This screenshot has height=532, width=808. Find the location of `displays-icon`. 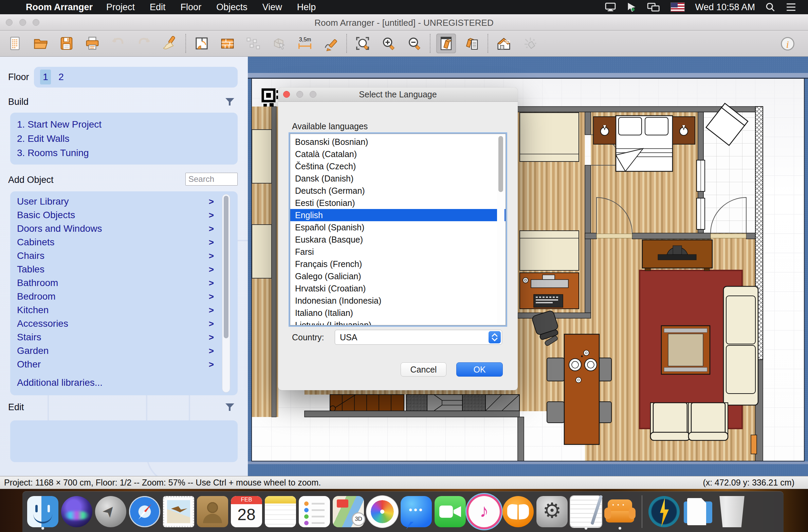

displays-icon is located at coordinates (654, 7).